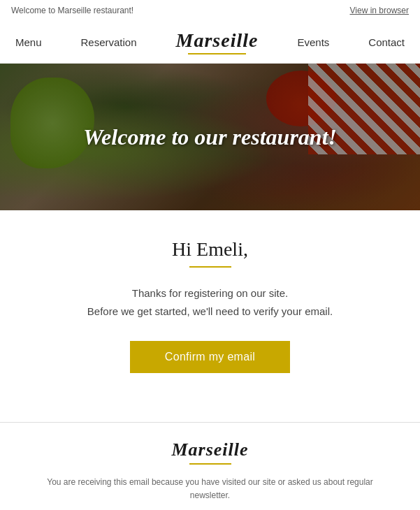 The height and width of the screenshot is (510, 420). What do you see at coordinates (313, 42) in the screenshot?
I see `nav-events: Events` at bounding box center [313, 42].